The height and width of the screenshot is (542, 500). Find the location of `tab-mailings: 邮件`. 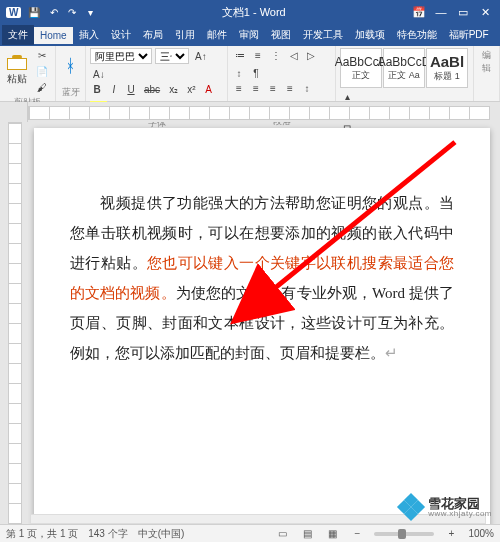

tab-mailings: 邮件 is located at coordinates (217, 35).